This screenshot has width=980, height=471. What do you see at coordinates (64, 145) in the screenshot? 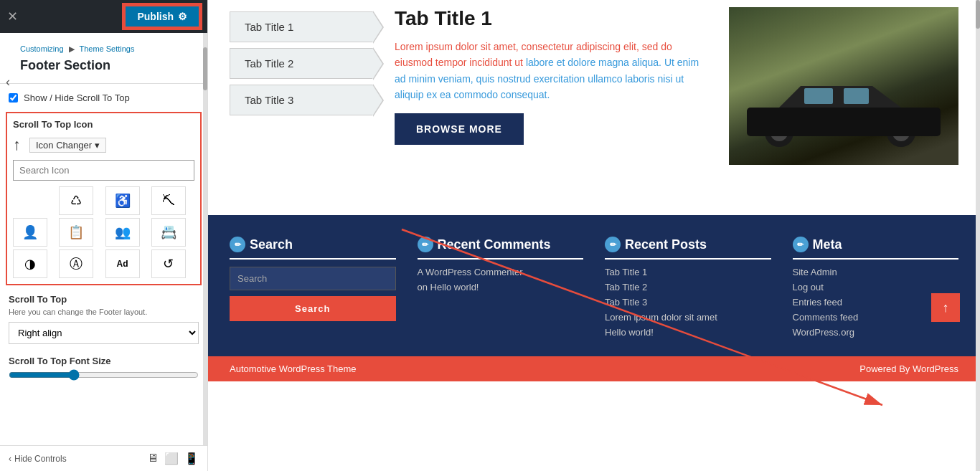
I see `icon-changer-label: Icon Changer` at bounding box center [64, 145].